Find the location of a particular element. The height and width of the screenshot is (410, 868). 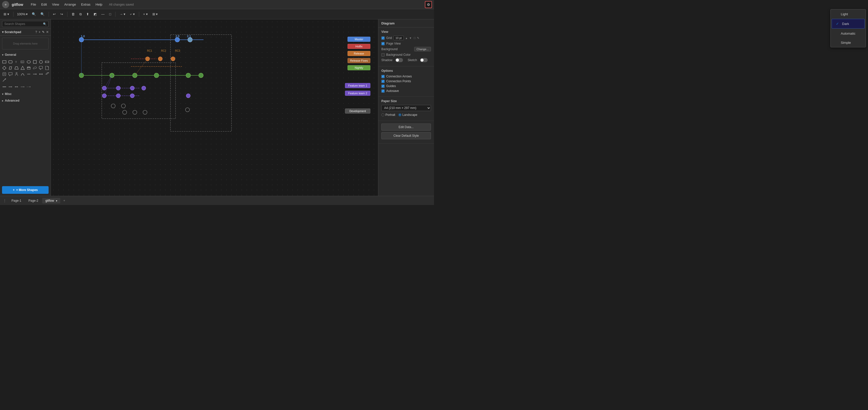

grid-edit-icon: ✎ is located at coordinates (418, 38).